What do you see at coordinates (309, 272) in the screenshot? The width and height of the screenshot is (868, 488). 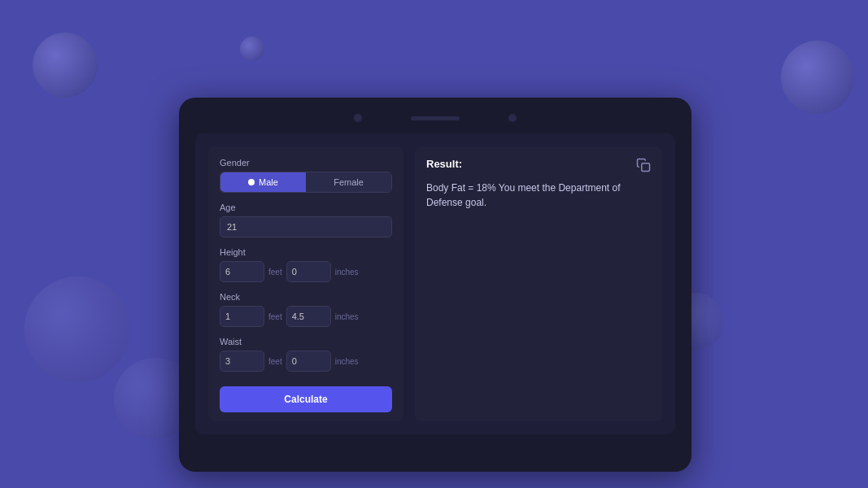 I see `height-inches-input` at bounding box center [309, 272].